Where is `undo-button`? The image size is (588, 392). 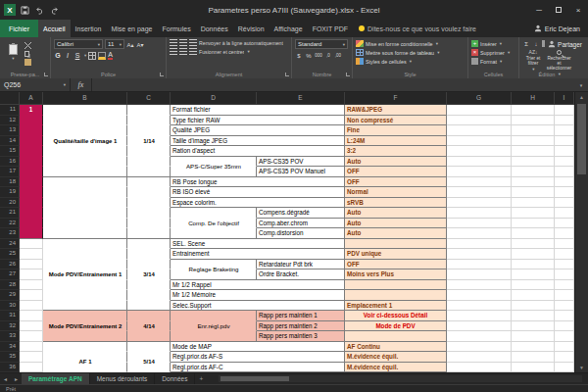 undo-button is located at coordinates (39, 10).